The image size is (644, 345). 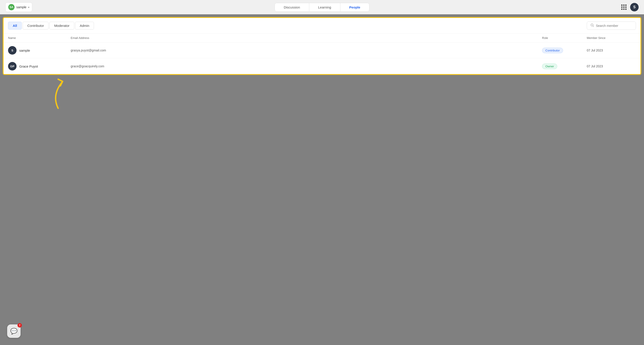 I want to click on role-cell: Contributor, so click(x=564, y=51).